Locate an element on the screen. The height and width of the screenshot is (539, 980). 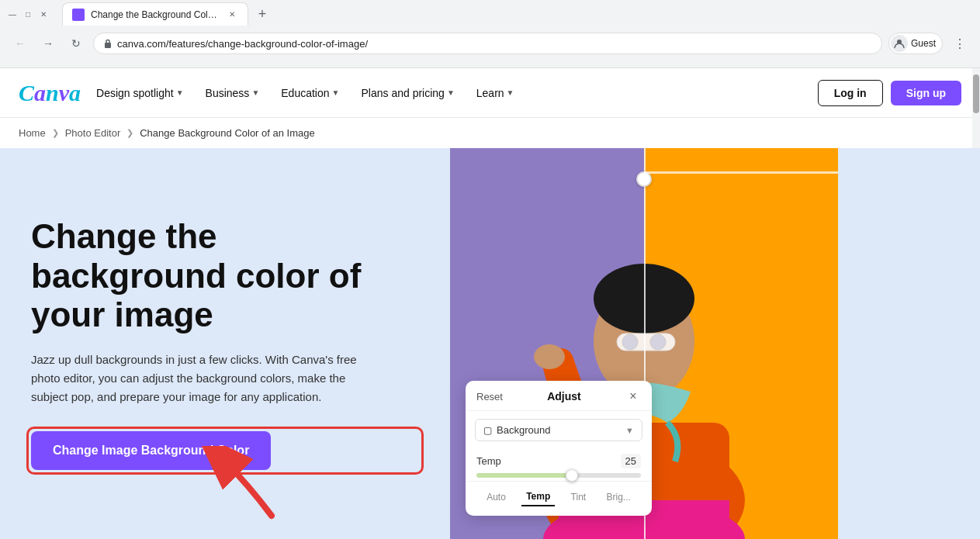
slider-handle is located at coordinates (644, 179).